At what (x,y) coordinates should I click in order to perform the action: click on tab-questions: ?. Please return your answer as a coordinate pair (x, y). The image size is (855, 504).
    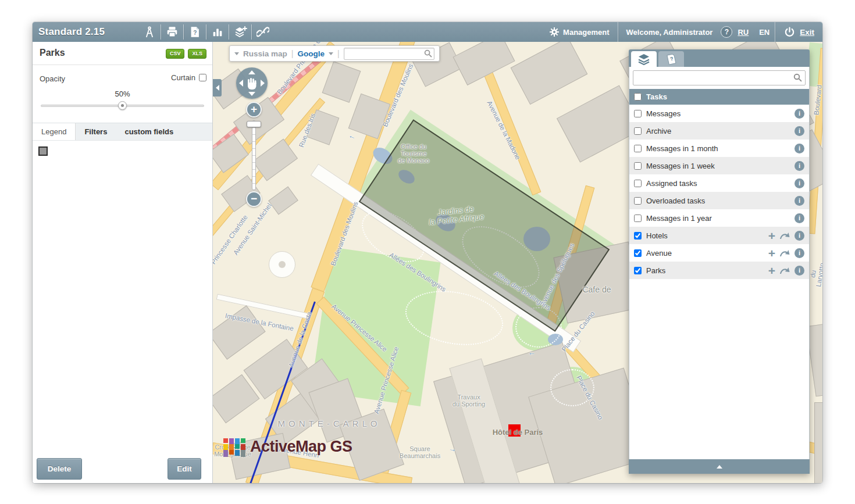
    Looking at the image, I should click on (671, 59).